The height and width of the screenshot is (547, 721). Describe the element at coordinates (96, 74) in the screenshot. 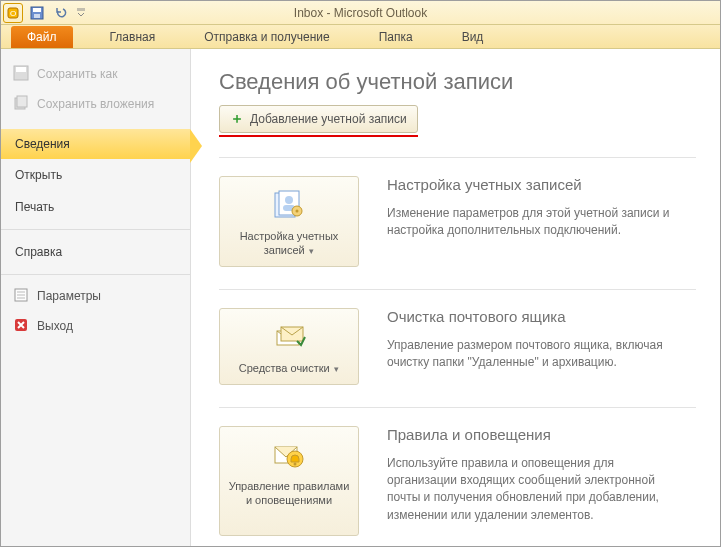

I see `sidebar-save-as: Сохранить как` at that location.